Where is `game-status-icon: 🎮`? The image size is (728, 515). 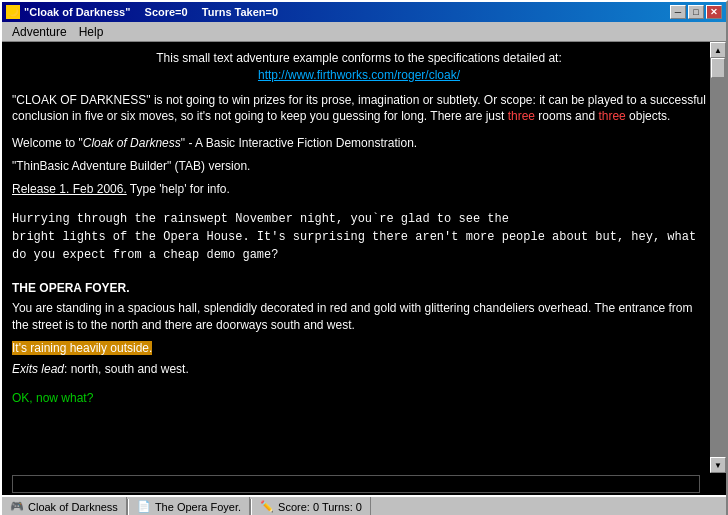 game-status-icon: 🎮 is located at coordinates (17, 507).